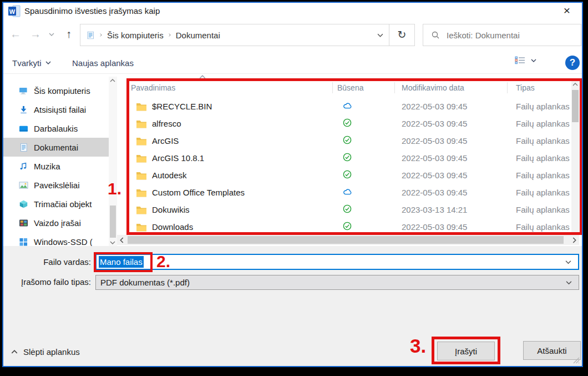  I want to click on forward-button: →, so click(36, 34).